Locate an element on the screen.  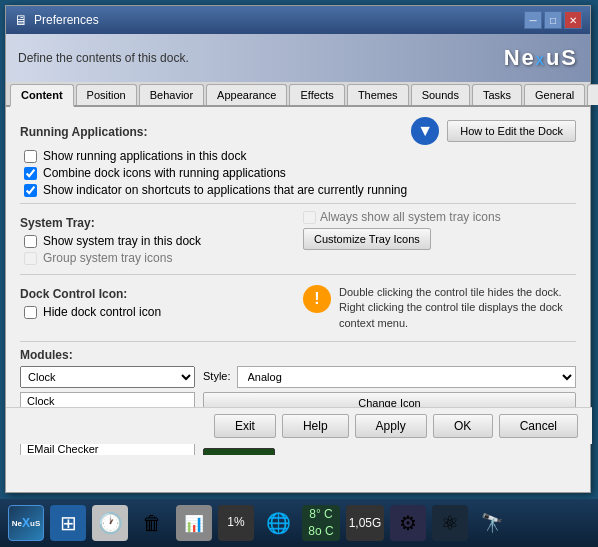
show-system-tray-checkbox is located at coordinates (30, 242).